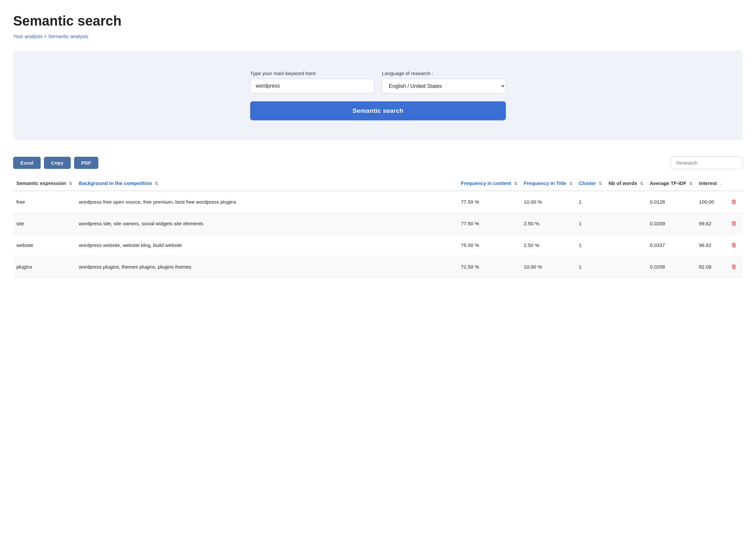  Describe the element at coordinates (86, 163) in the screenshot. I see `pdf-button: PDF` at that location.